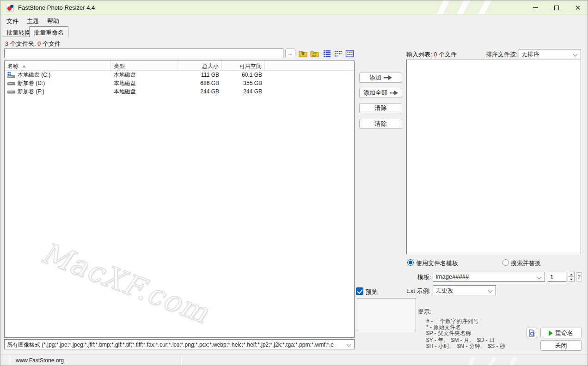 The width and height of the screenshot is (588, 366). Describe the element at coordinates (34, 75) in the screenshot. I see `drive-name: 本地磁盘 (C:)` at that location.